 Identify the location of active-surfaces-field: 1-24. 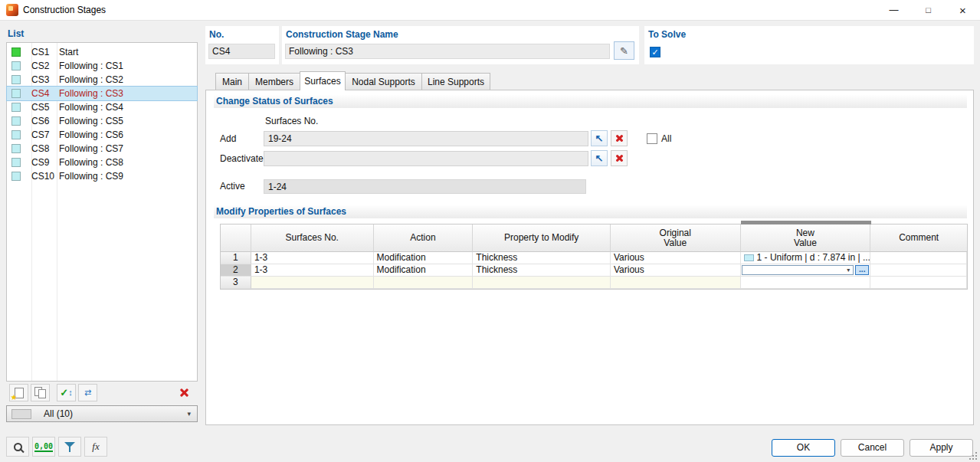
(424, 187).